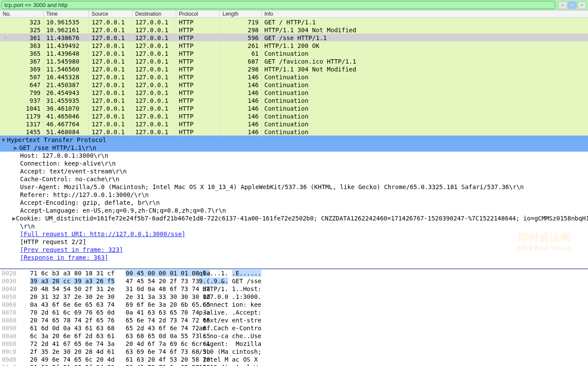 This screenshot has width=588, height=366. What do you see at coordinates (294, 352) in the screenshot?
I see `hex-row: 00c0 2f 35 2e 30 20 28 4d 61 63 69 6e 74…` at bounding box center [294, 352].